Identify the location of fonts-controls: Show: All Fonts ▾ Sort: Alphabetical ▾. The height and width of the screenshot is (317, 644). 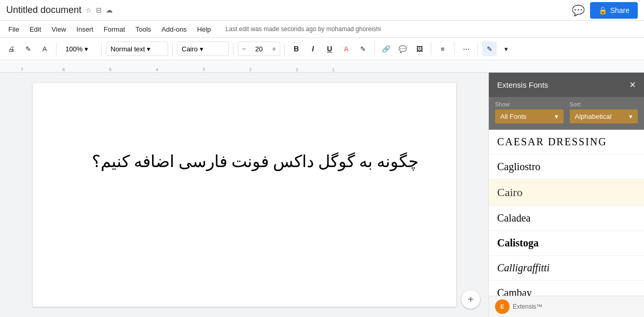
(567, 113).